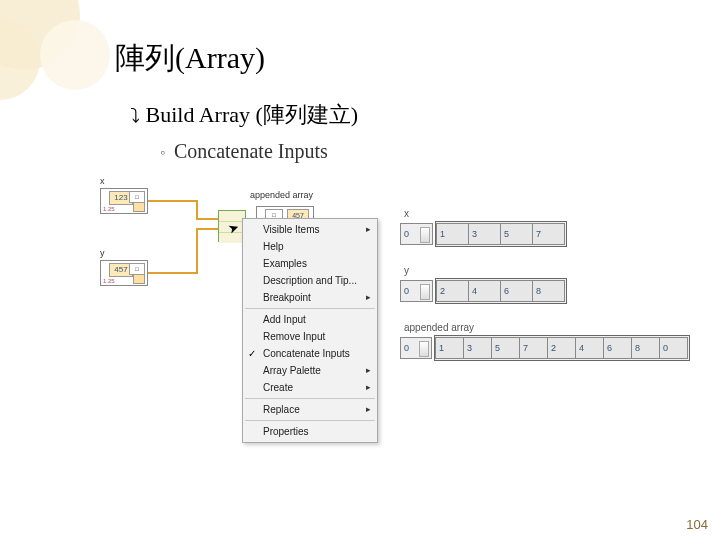  Describe the element at coordinates (310, 432) in the screenshot. I see `menu-properties: Properties` at that location.